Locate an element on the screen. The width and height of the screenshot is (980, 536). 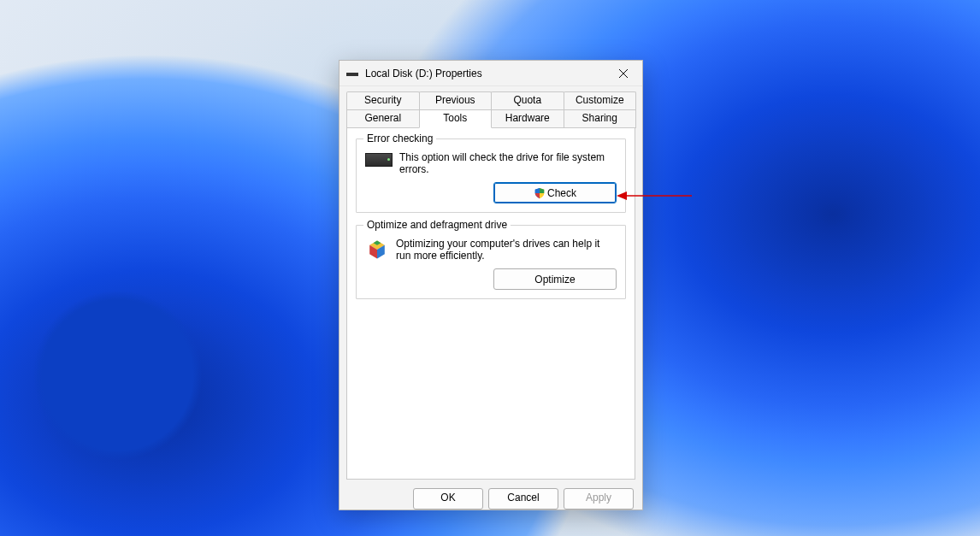
uac-shield-icon is located at coordinates (540, 193).